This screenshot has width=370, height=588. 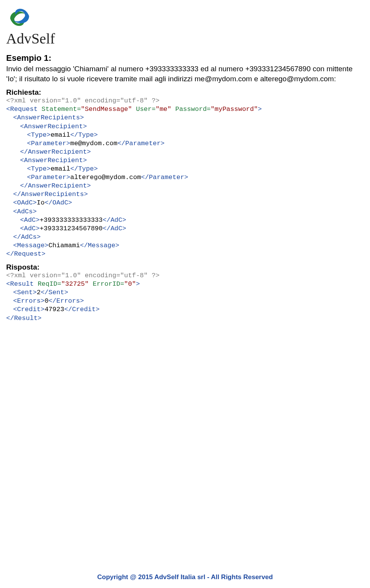 I want to click on response-label: Risposta:, so click(x=185, y=267).